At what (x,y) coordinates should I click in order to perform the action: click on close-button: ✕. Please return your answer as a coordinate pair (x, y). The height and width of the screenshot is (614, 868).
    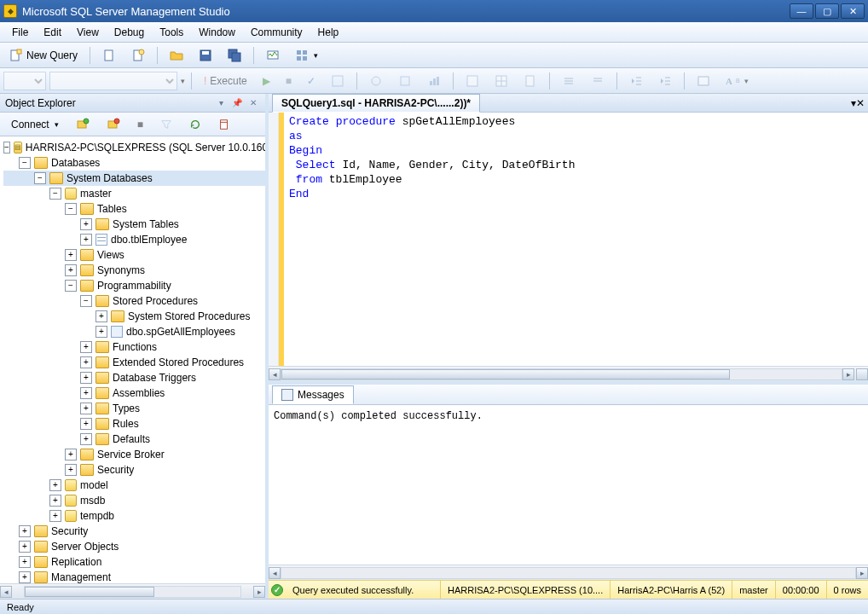
    Looking at the image, I should click on (853, 11).